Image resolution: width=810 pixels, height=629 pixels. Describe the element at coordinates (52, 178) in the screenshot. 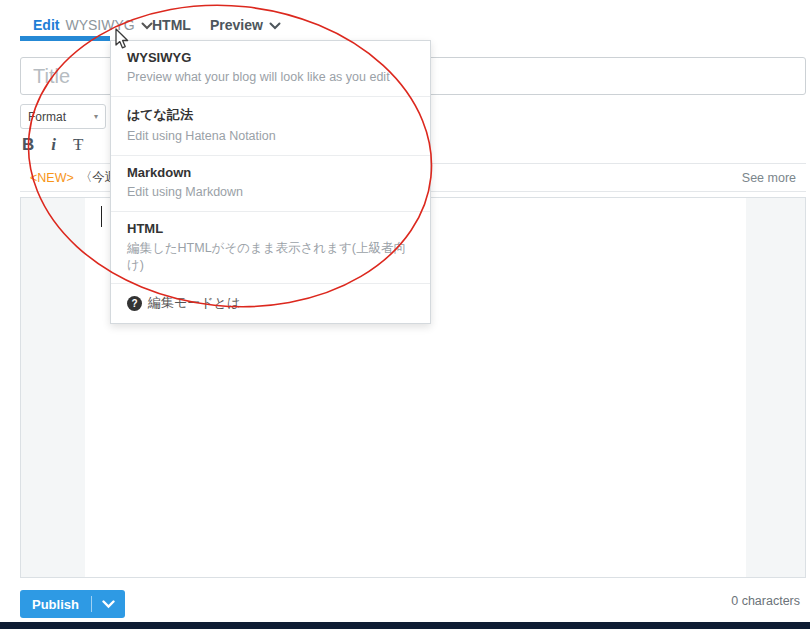

I see `new-badge: <NEW>` at that location.